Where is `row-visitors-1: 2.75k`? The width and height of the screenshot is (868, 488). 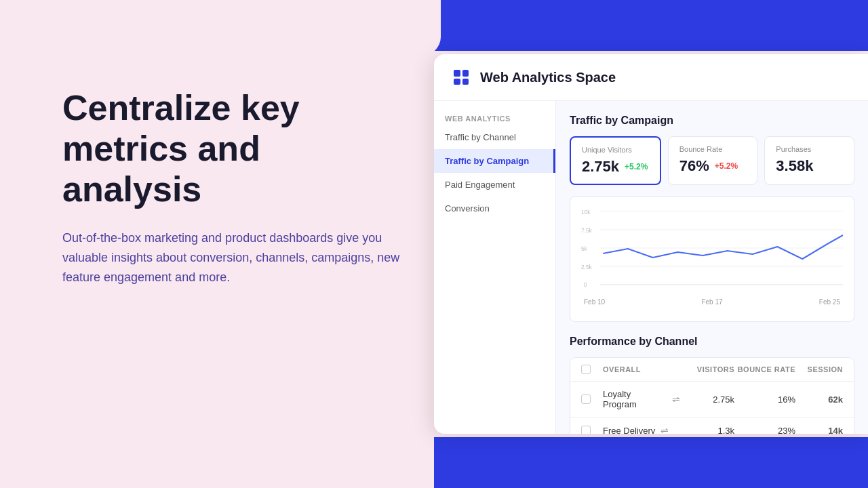
row-visitors-1: 2.75k is located at coordinates (707, 400).